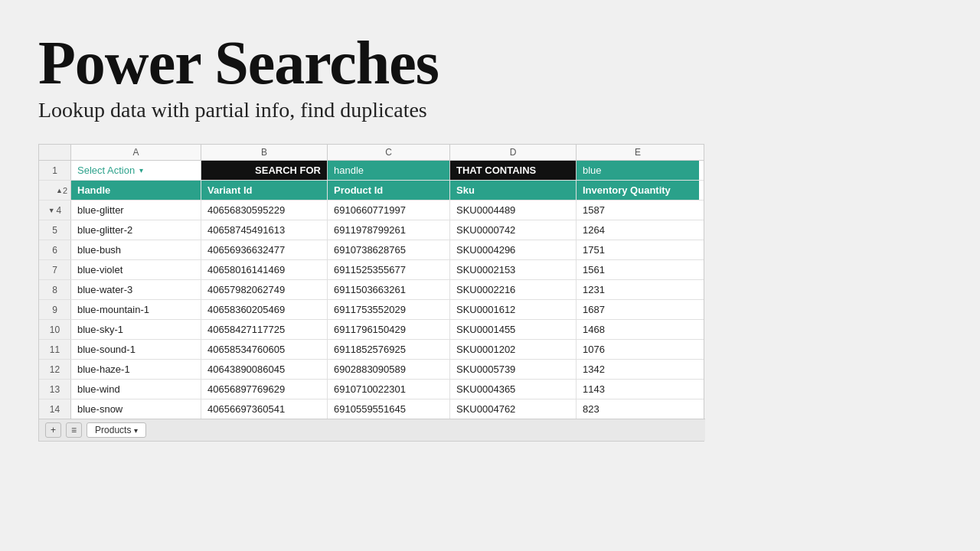 This screenshot has width=980, height=551. What do you see at coordinates (371, 350) in the screenshot?
I see `table-row: 11blue-sound-140658534760605691185257692…` at bounding box center [371, 350].